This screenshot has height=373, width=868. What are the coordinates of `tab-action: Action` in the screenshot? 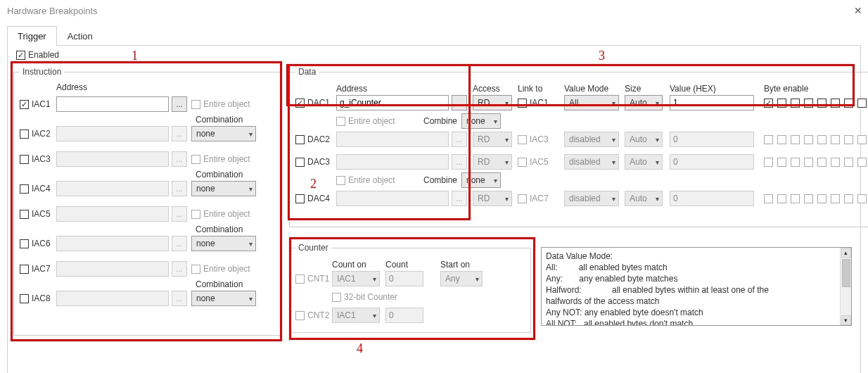 It's located at (80, 36).